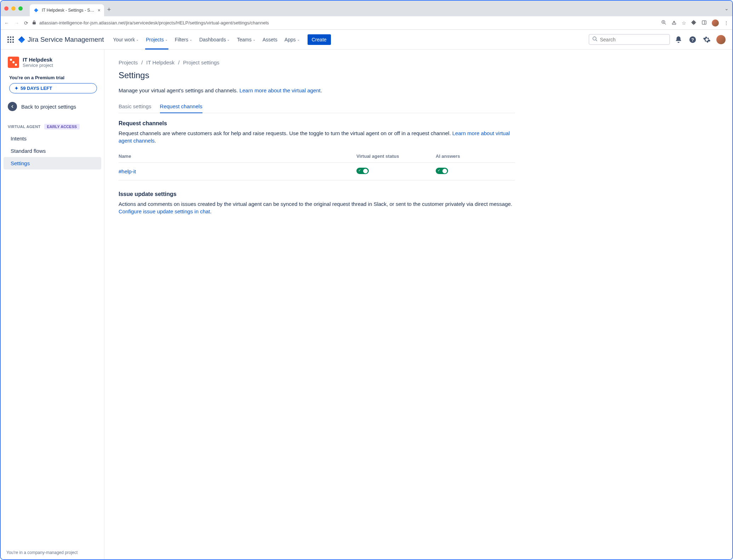 The height and width of the screenshot is (560, 733). I want to click on configure-issue-update-link: Configure issue update settings in chat, so click(164, 212).